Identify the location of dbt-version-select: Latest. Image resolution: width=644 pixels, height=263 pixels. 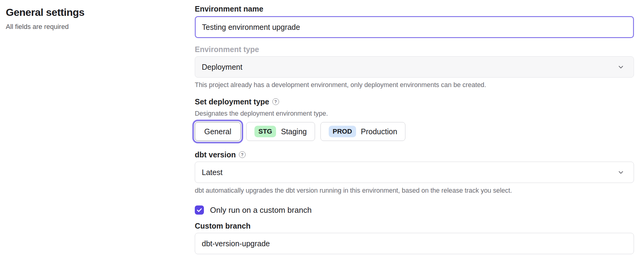
(415, 172).